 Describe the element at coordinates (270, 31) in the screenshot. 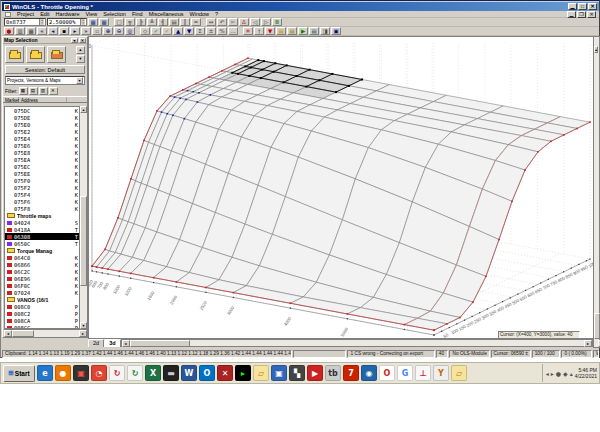

I see `drop-marker-button: ▼` at that location.